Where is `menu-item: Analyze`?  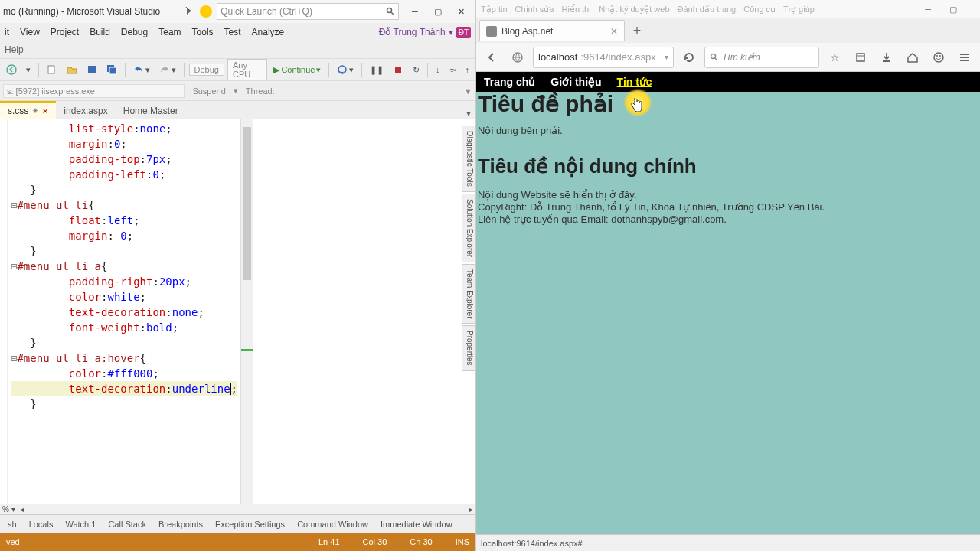
menu-item: Analyze is located at coordinates (268, 32).